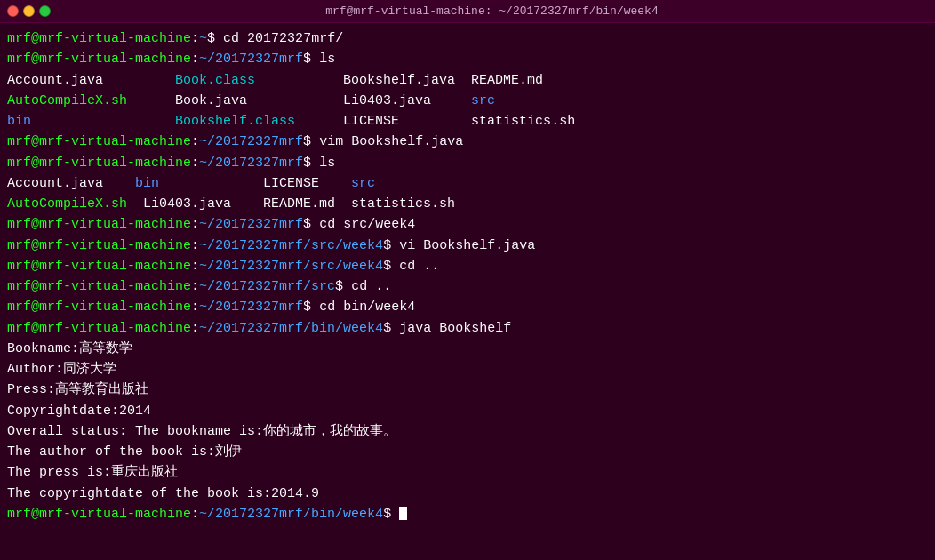  Describe the element at coordinates (468, 452) in the screenshot. I see `terminal-line: The author of the book is:刘伊` at that location.